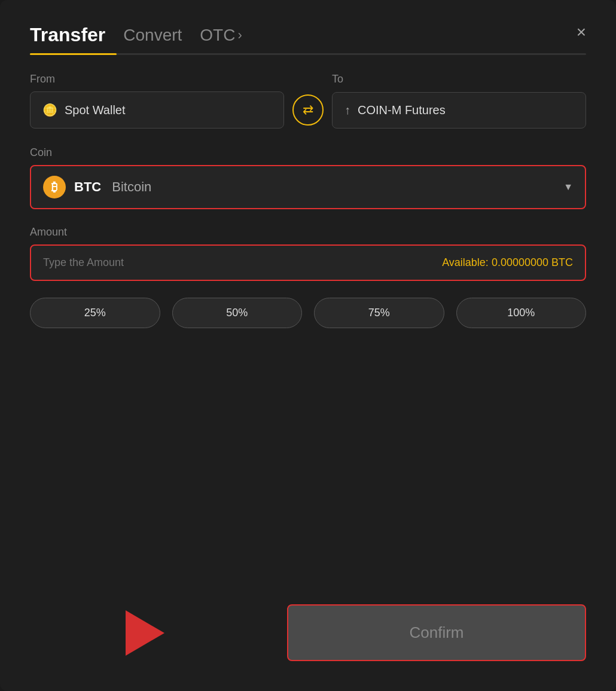  Describe the element at coordinates (459, 110) in the screenshot. I see `to-wallet-selector: ↑ COIN-M Futures` at that location.